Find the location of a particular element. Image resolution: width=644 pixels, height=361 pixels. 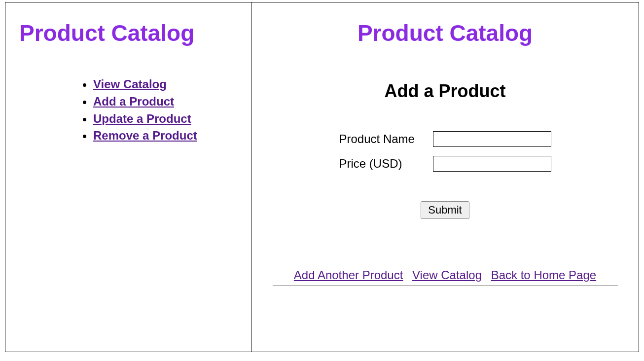

form-row-name: Product Name is located at coordinates (445, 139).